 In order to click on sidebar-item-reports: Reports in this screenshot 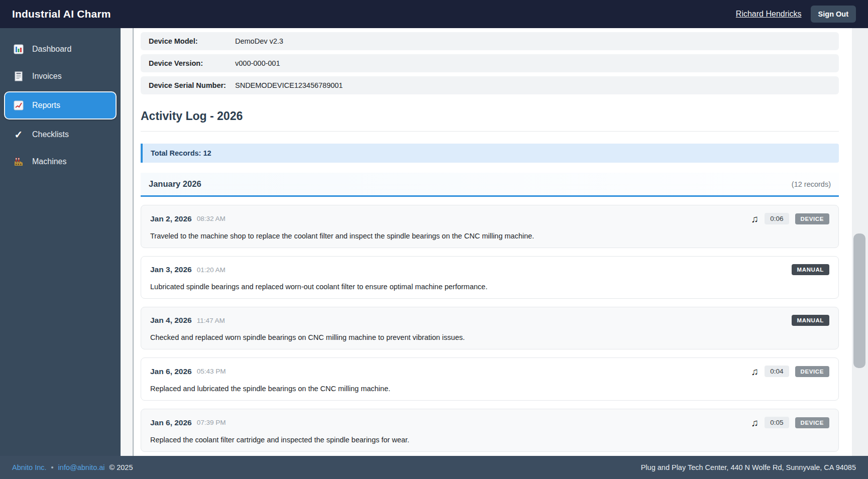, I will do `click(60, 105)`.